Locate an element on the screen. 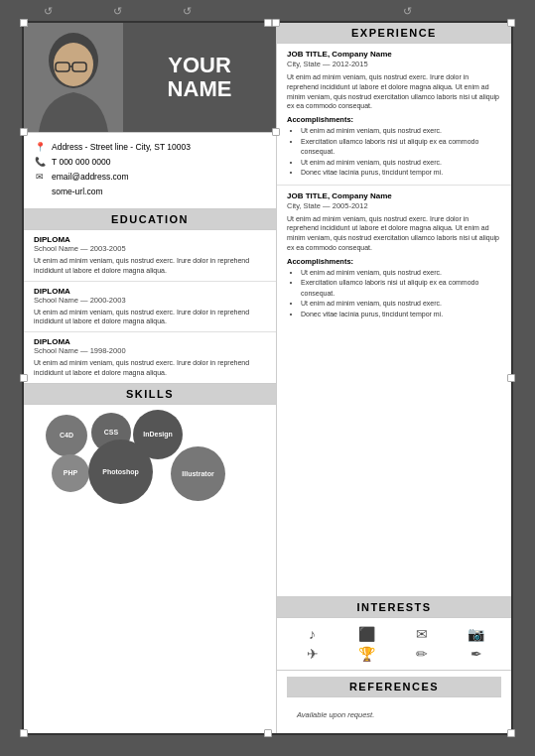 This screenshot has width=535, height=756. contact-section: 📍 Address - Street line - City, ST 10003… is located at coordinates (150, 171).